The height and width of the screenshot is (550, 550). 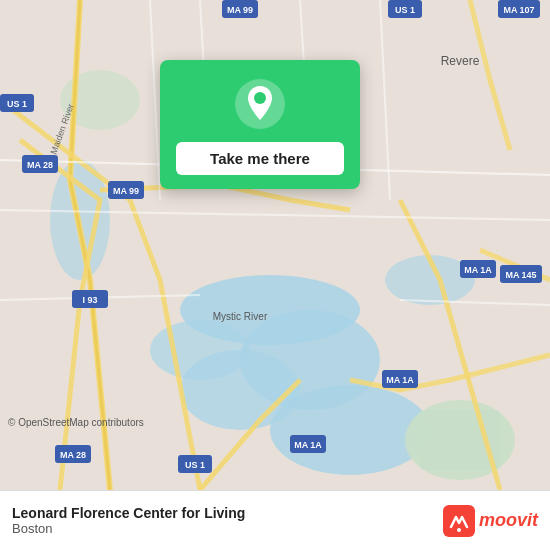 What do you see at coordinates (460, 61) in the screenshot?
I see `svg-text: Revere` at bounding box center [460, 61].